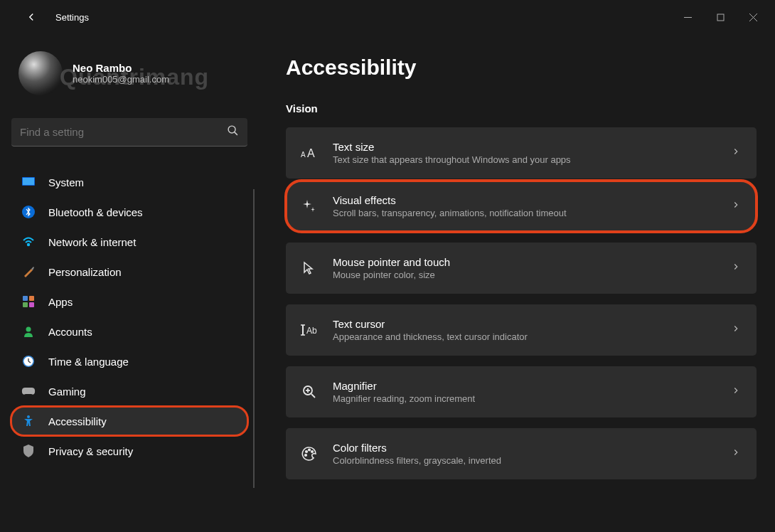 This screenshot has width=775, height=532. I want to click on card-title: Mouse pointer and touch, so click(525, 262).